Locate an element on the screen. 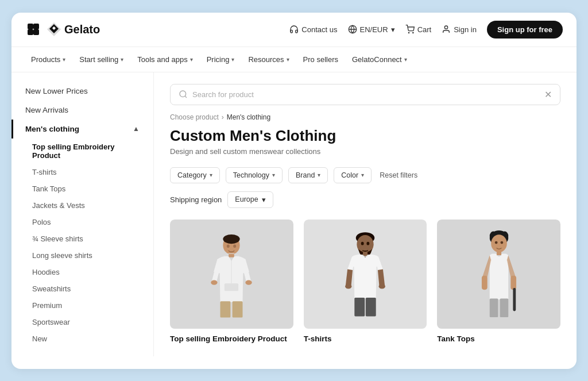  sidebar-subitem-label: Hoodies is located at coordinates (46, 272).